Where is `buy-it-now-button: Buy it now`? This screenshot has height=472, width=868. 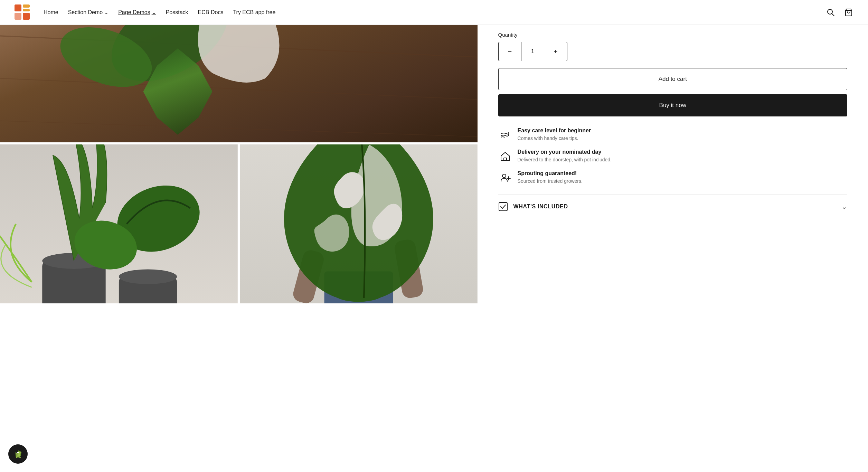
buy-it-now-button: Buy it now is located at coordinates (673, 105).